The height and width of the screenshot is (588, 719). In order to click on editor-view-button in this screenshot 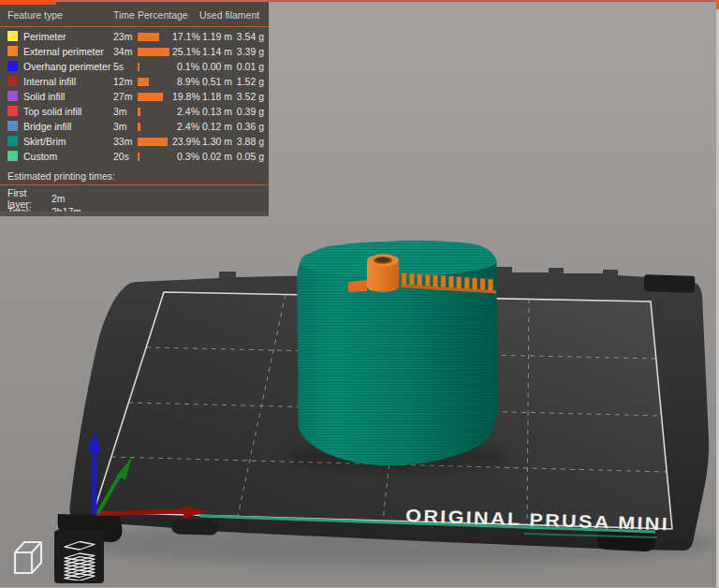, I will do `click(28, 556)`.